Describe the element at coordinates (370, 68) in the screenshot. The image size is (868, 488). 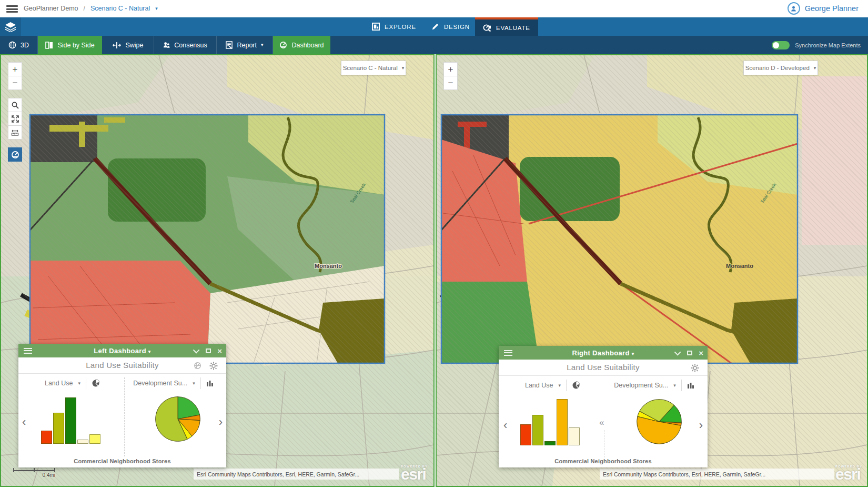
I see `scenario-select-value: Scenario C - Natural` at that location.